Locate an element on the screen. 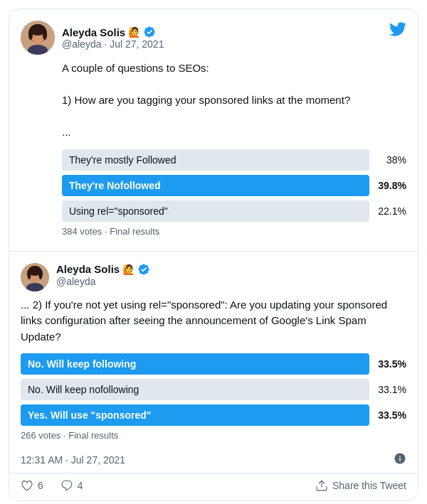  poll2-option-2: No. Will keep nofollowing 33.1% is located at coordinates (214, 390).